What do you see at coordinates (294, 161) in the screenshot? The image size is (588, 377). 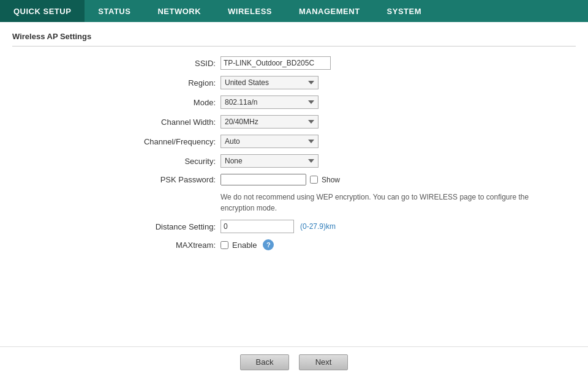 I see `security-row: Security: None WPA-PSK/WPA2-PSK WEP` at bounding box center [294, 161].